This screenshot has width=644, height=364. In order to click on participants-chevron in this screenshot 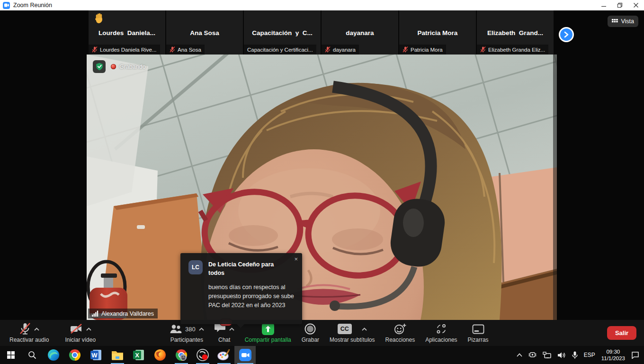, I will do `click(202, 329)`.